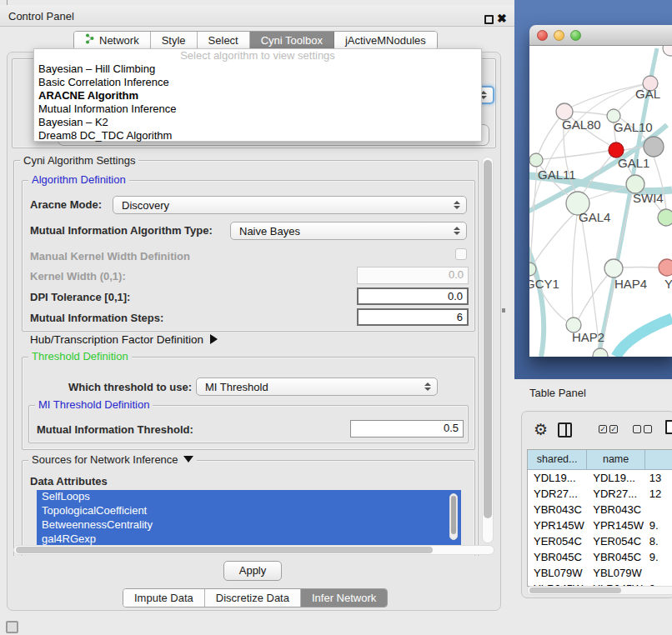 The height and width of the screenshot is (635, 672). What do you see at coordinates (79, 160) in the screenshot?
I see `cyni-settings-legend: Cyni Algorithm Settings` at bounding box center [79, 160].